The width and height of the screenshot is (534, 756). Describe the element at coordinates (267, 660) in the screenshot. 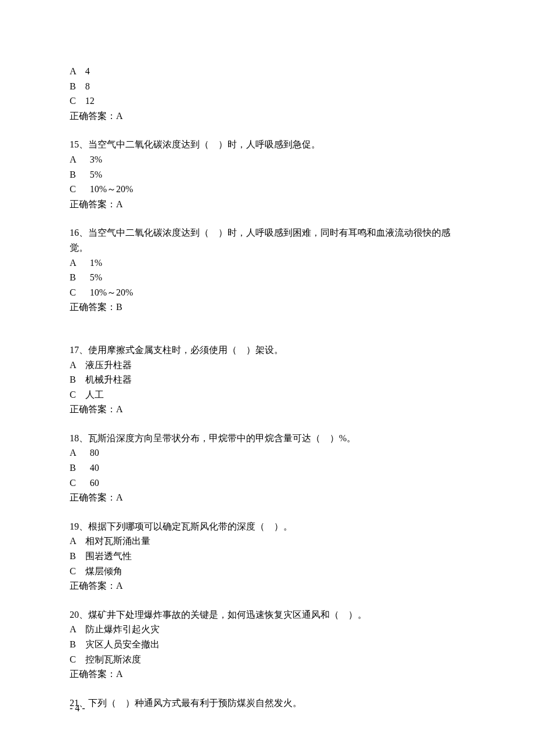

I see `option-c: C 控制瓦斯浓度` at that location.